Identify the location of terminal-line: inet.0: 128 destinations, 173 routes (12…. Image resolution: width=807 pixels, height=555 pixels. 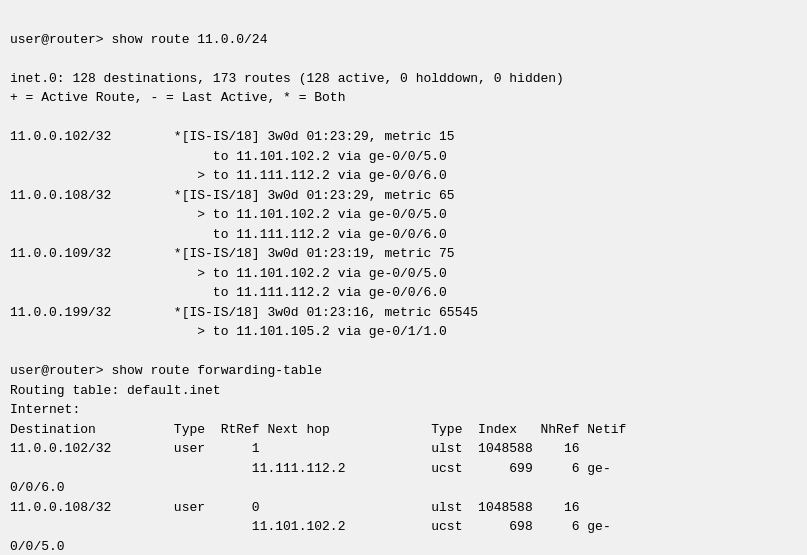
(404, 79).